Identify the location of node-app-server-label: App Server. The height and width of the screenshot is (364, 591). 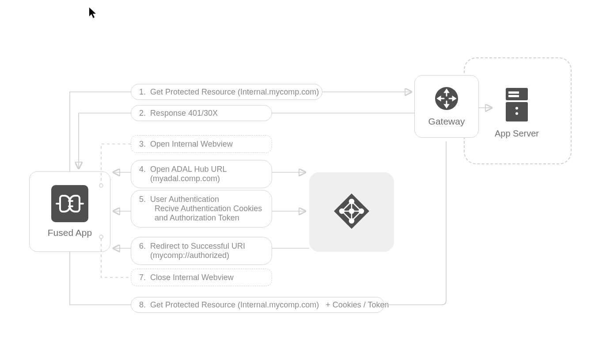
(517, 133).